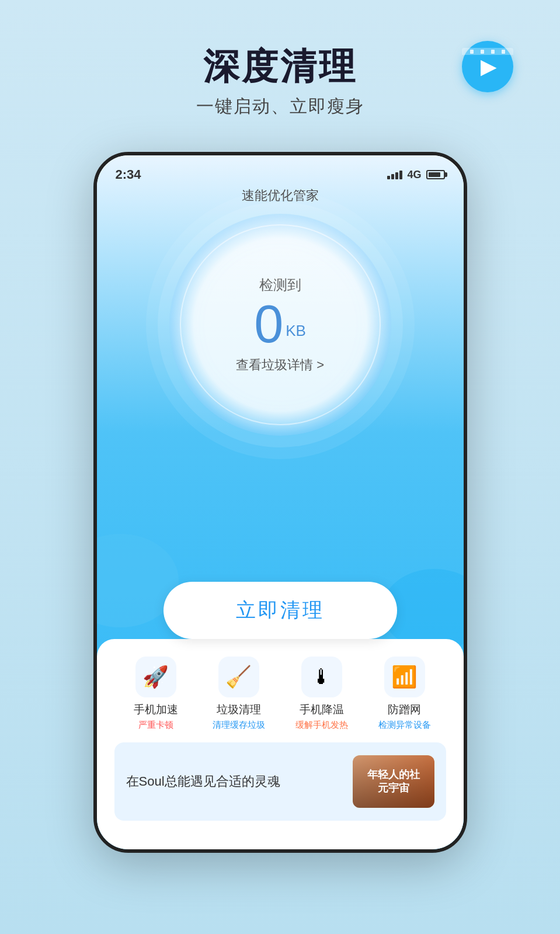  I want to click on clean-button: 立即清理, so click(280, 610).